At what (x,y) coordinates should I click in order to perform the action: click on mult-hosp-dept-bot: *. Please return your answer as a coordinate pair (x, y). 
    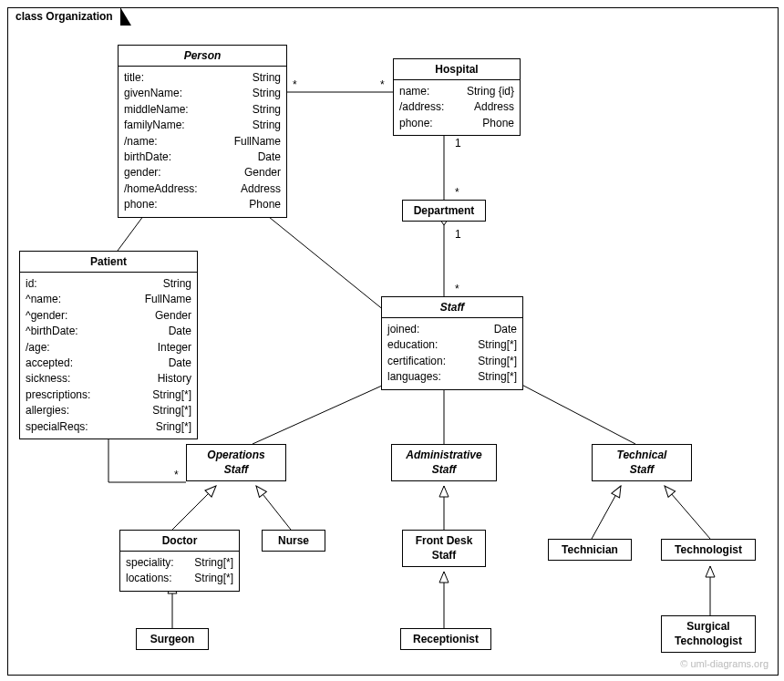
    Looking at the image, I should click on (458, 192).